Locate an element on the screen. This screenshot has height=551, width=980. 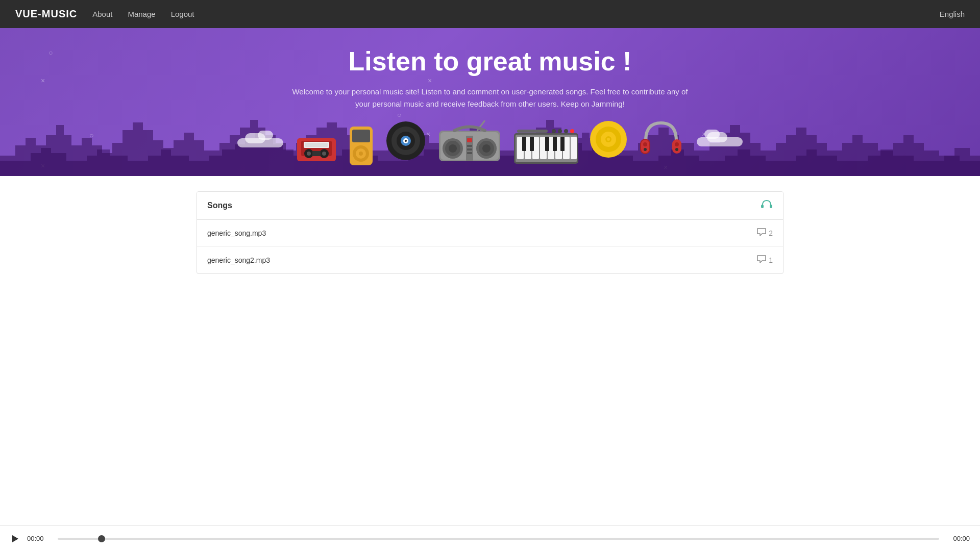
cloud-right-icon is located at coordinates (720, 140).